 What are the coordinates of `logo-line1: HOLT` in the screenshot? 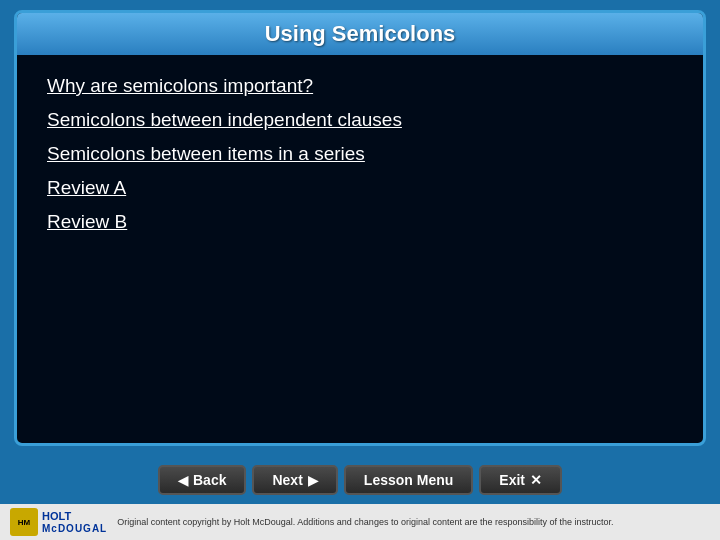 It's located at (74, 516).